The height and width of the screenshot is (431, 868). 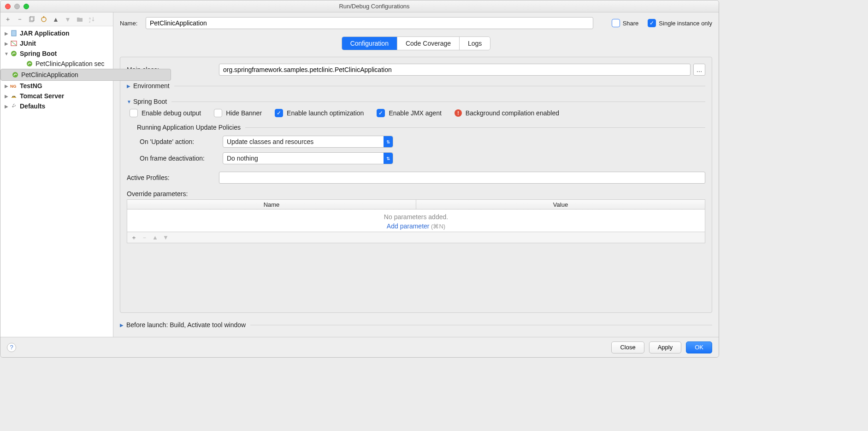 I want to click on hide-banner-checkbox, so click(x=218, y=113).